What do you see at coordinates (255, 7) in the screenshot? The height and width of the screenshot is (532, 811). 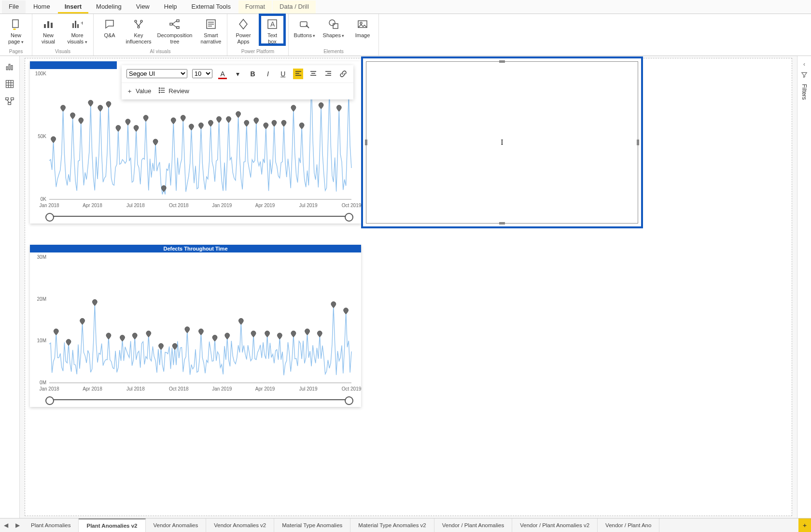 I see `tab-format: Format` at bounding box center [255, 7].